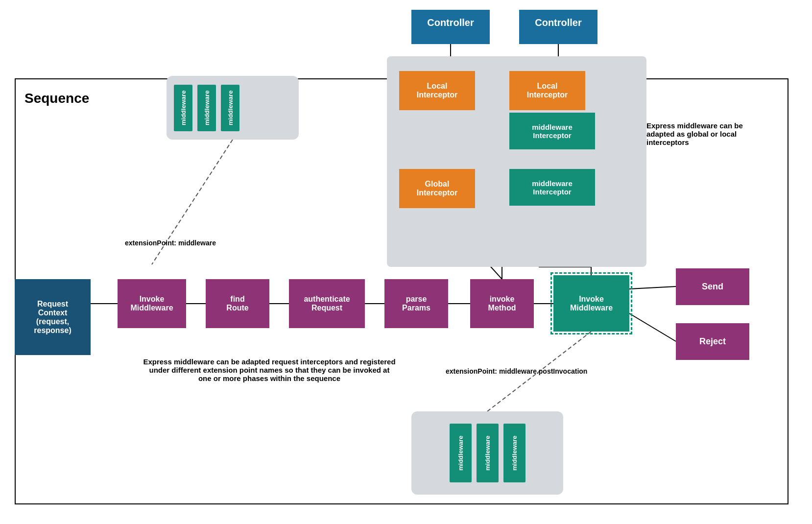 The width and height of the screenshot is (812, 524). What do you see at coordinates (694, 134) in the screenshot?
I see `annotation-express-right-label: Express middleware can be adapted as glo…` at bounding box center [694, 134].